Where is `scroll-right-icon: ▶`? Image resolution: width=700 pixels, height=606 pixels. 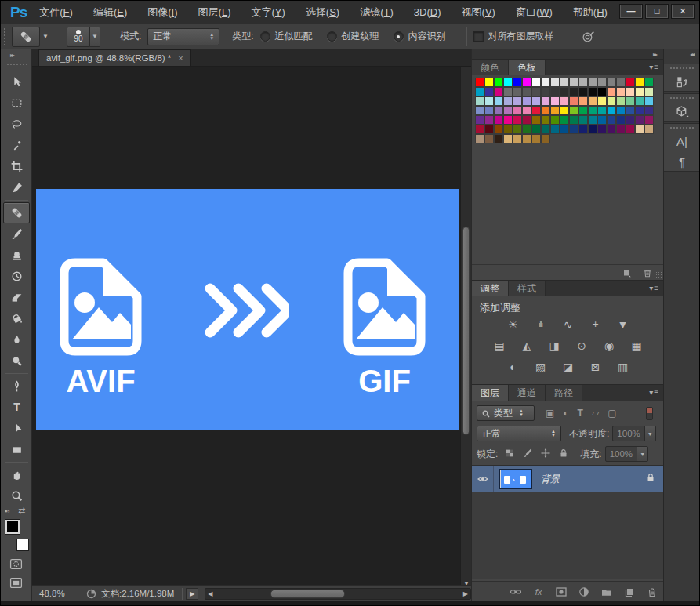
scroll-right-icon: ▶ is located at coordinates (466, 594).